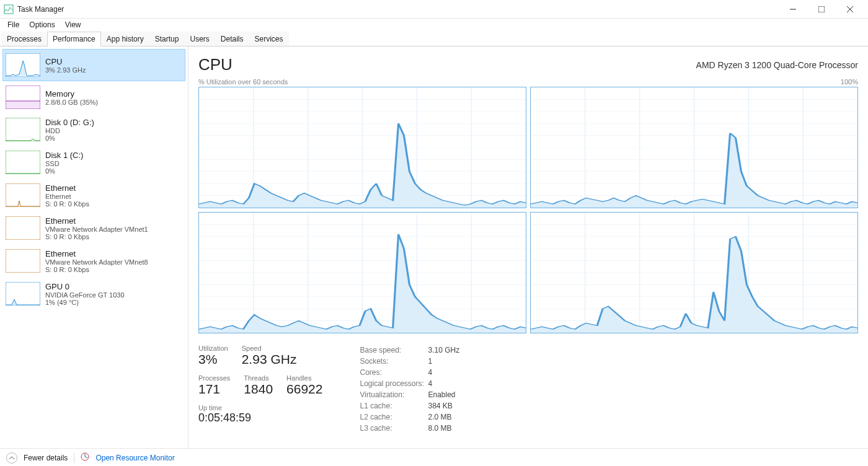  Describe the element at coordinates (394, 395) in the screenshot. I see `virt-label: Virtualization:` at that location.